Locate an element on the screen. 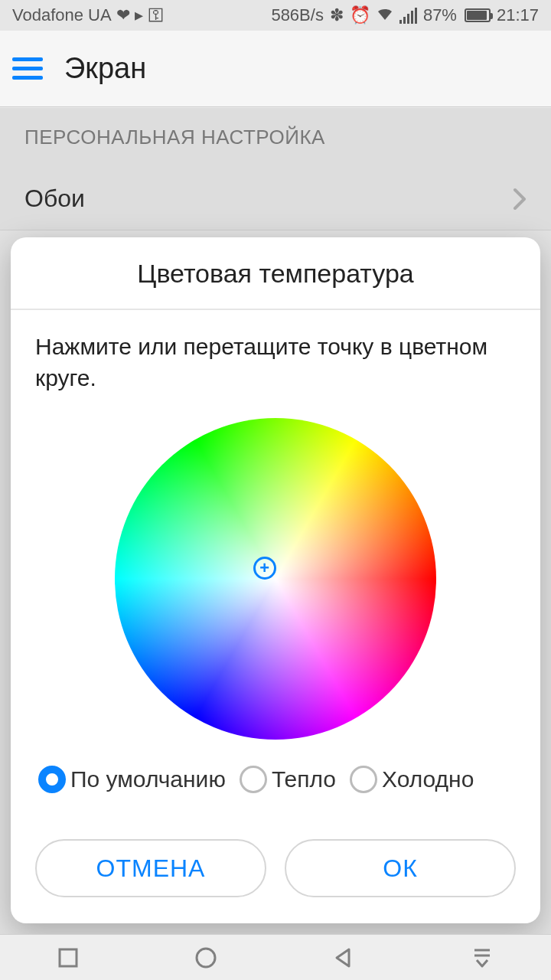 This screenshot has height=980, width=551. page-title: Экран is located at coordinates (106, 69).